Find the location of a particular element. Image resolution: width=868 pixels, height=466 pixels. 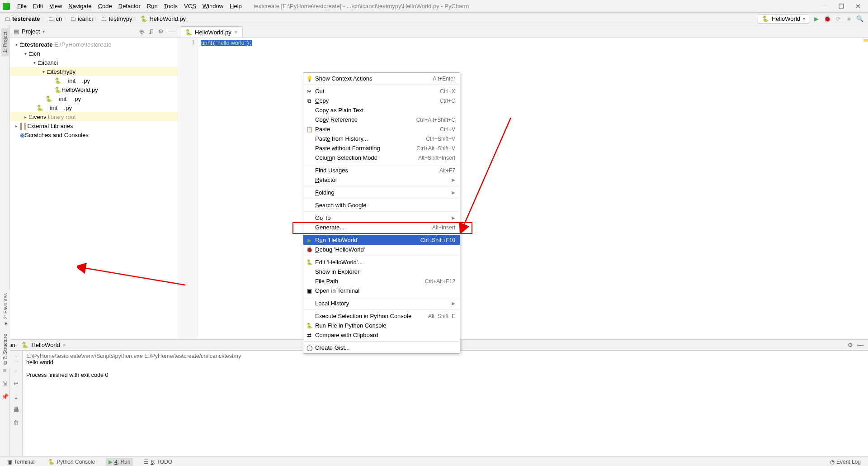

context-menu-copy_plain: Copy as Plain Text is located at coordinates (382, 110).